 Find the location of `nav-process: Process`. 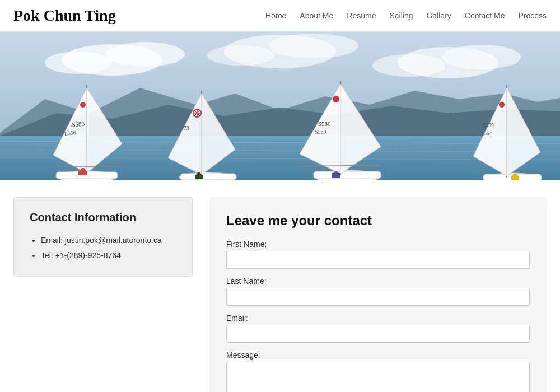

nav-process: Process is located at coordinates (532, 16).